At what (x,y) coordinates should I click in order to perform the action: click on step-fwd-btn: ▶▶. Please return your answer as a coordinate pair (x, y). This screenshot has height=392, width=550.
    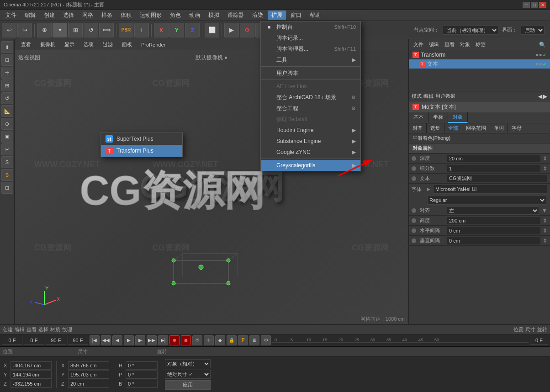
    Looking at the image, I should click on (152, 340).